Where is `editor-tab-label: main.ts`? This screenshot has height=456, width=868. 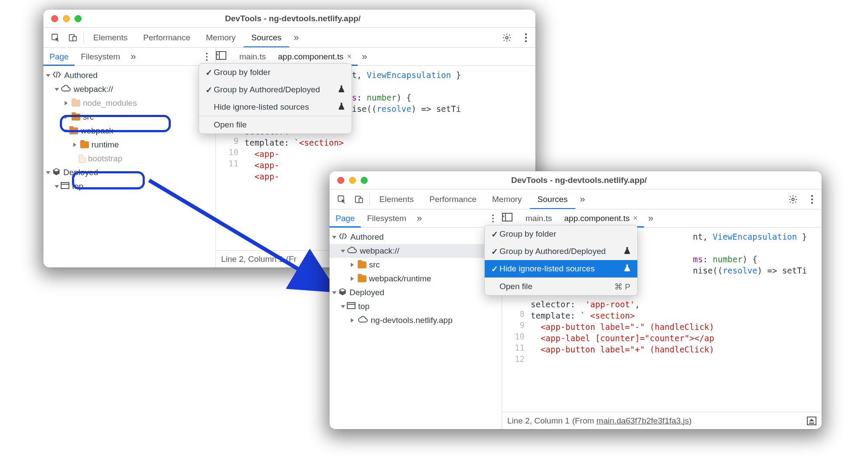 editor-tab-label: main.ts is located at coordinates (252, 57).